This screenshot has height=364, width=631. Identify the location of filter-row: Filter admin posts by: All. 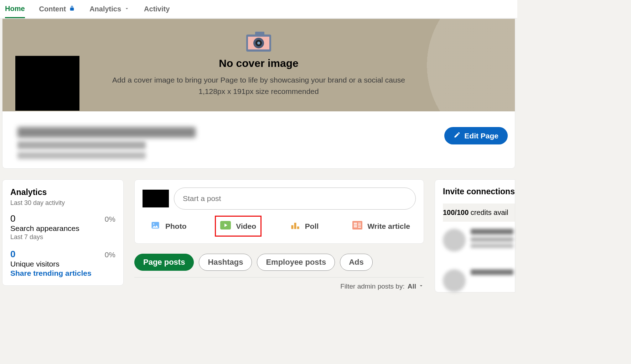
(279, 284).